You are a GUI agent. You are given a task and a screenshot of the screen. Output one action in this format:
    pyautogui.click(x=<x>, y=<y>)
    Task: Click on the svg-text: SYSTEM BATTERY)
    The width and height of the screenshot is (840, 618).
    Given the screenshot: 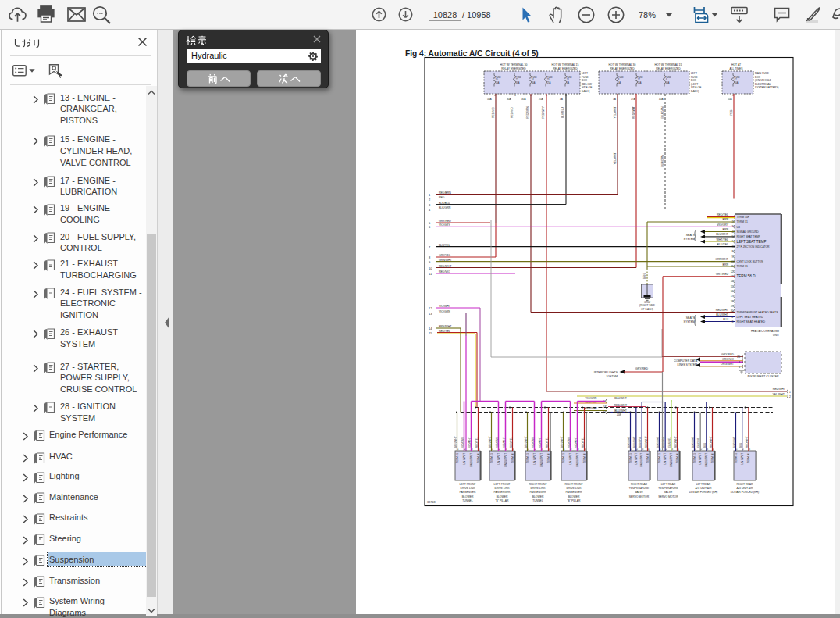 What is the action you would take?
    pyautogui.click(x=767, y=88)
    